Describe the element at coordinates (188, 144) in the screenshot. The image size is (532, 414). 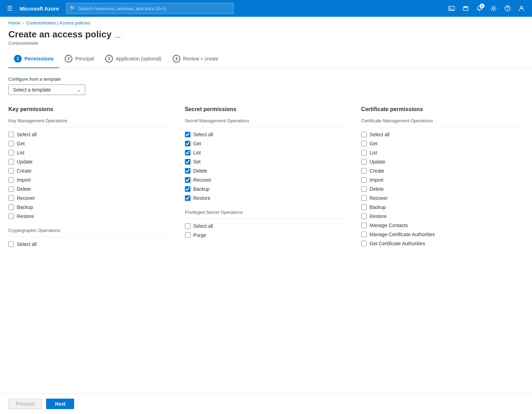
I see `secret-get-checkbox` at that location.